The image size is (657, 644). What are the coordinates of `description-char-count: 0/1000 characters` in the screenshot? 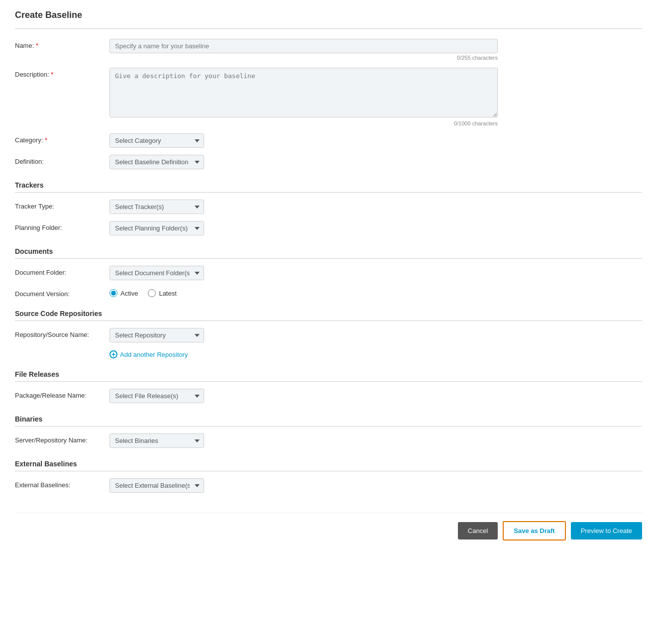 It's located at (304, 123).